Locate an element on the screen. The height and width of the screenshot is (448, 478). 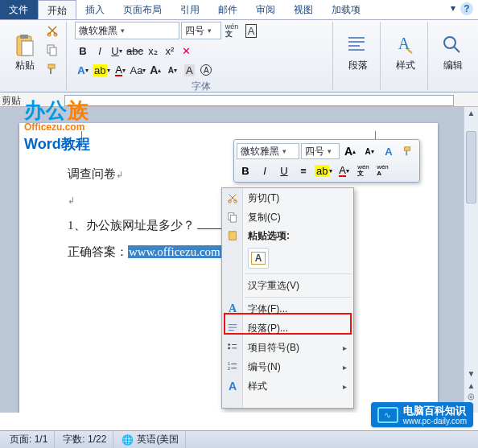
scroll-up-icon: ▲ is located at coordinates (472, 113).